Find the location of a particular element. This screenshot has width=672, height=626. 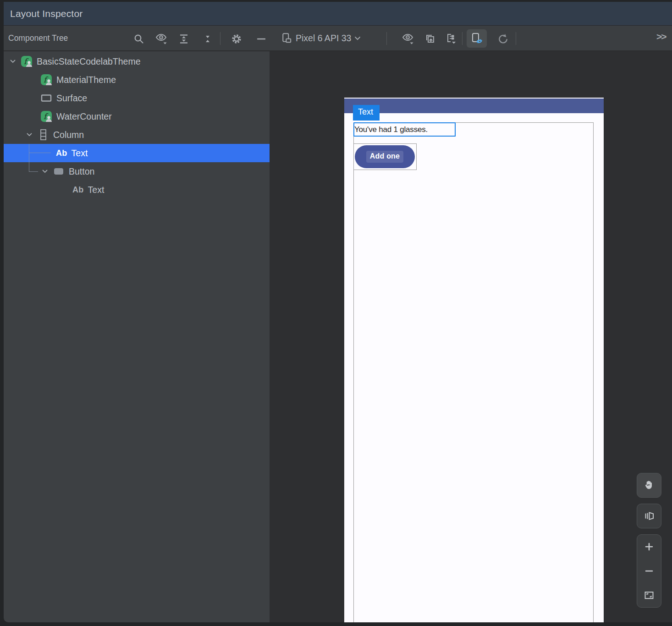

process-tree-icon is located at coordinates (451, 39).